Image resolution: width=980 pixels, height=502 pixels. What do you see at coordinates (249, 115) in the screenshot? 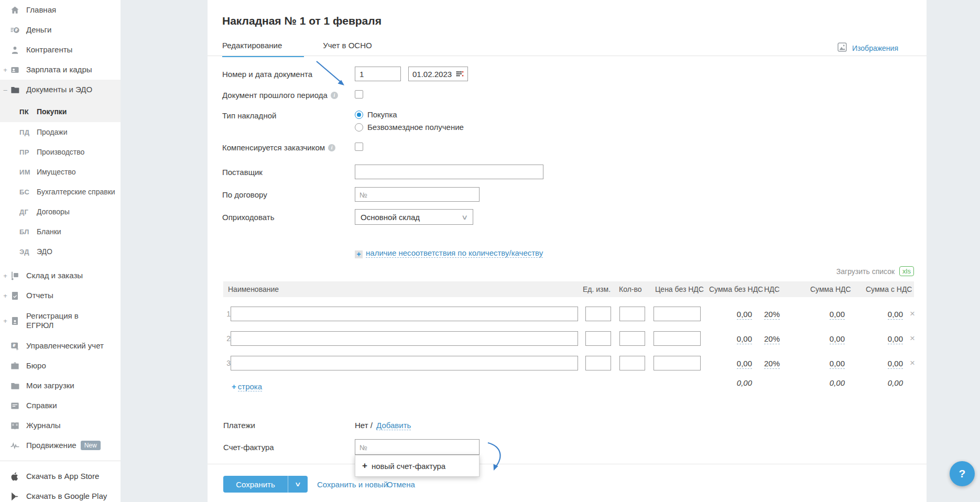
I see `invoice-type-label: Тип накладной` at bounding box center [249, 115].